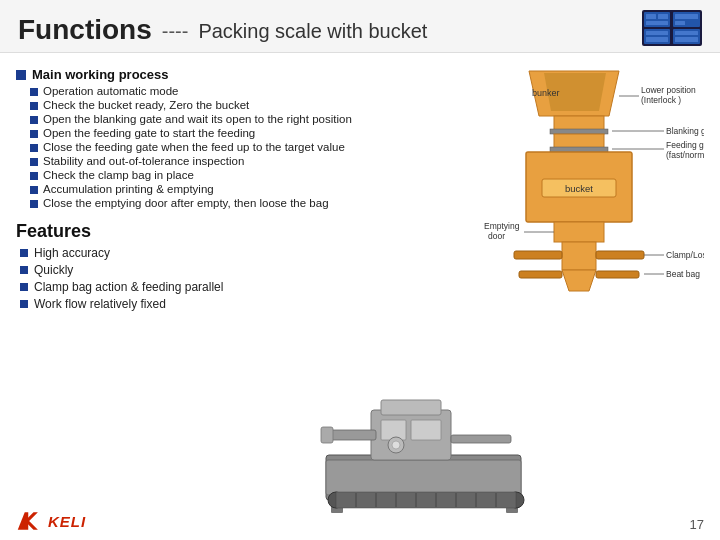  What do you see at coordinates (196, 189) in the screenshot?
I see `list-item: Accumulation printing & emptying` at bounding box center [196, 189].